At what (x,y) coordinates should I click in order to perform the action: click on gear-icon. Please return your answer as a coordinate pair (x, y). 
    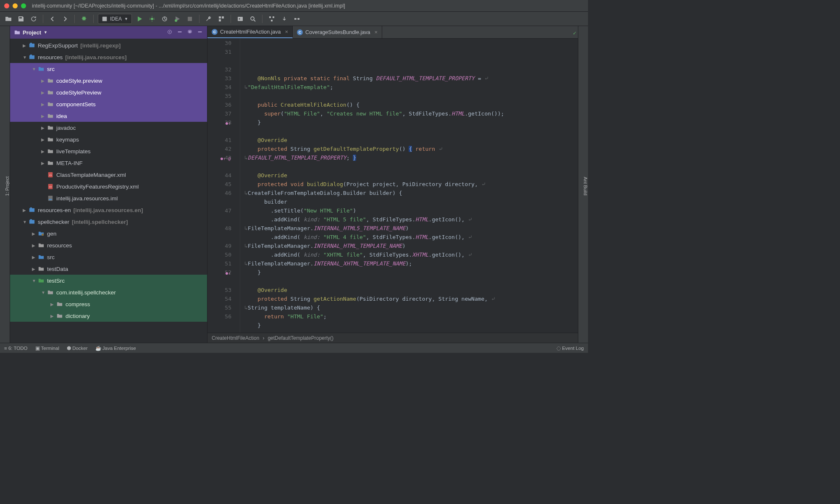
    Looking at the image, I should click on (190, 33).